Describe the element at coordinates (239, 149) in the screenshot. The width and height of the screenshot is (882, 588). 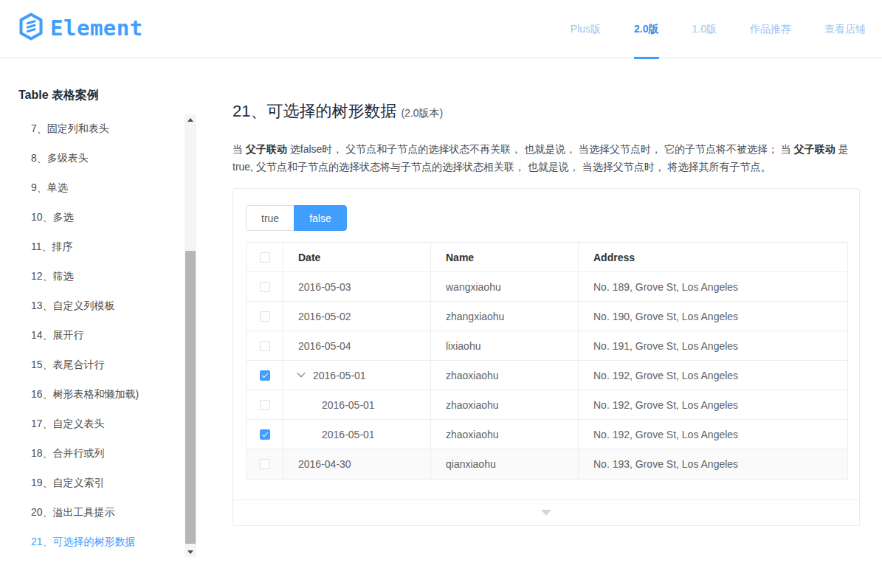
I see `desc-seg: 当` at that location.